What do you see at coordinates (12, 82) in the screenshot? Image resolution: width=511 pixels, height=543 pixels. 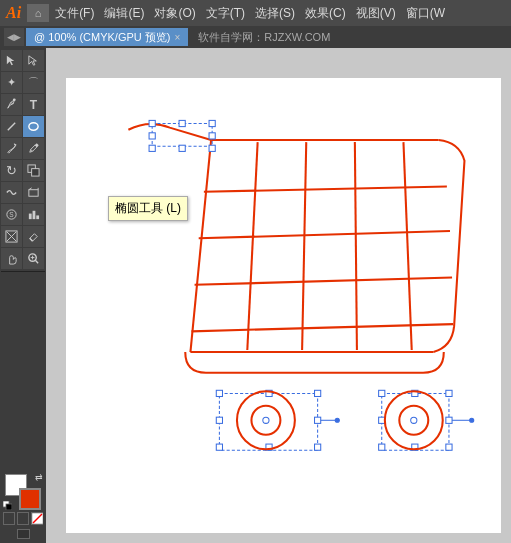 I see `magic-wand-tool: ✦` at bounding box center [12, 82].